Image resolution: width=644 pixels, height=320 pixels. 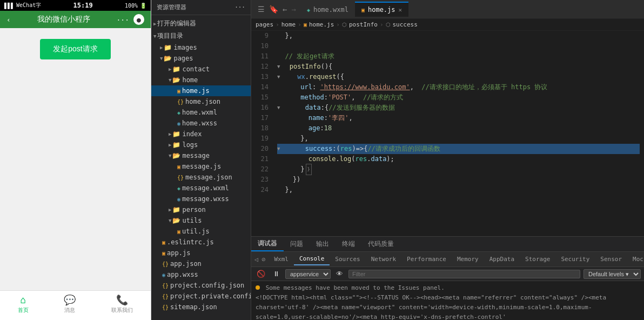 I want to click on code-line-16: ▼ data:{//发送到服务器的数据, so click(x=458, y=108).